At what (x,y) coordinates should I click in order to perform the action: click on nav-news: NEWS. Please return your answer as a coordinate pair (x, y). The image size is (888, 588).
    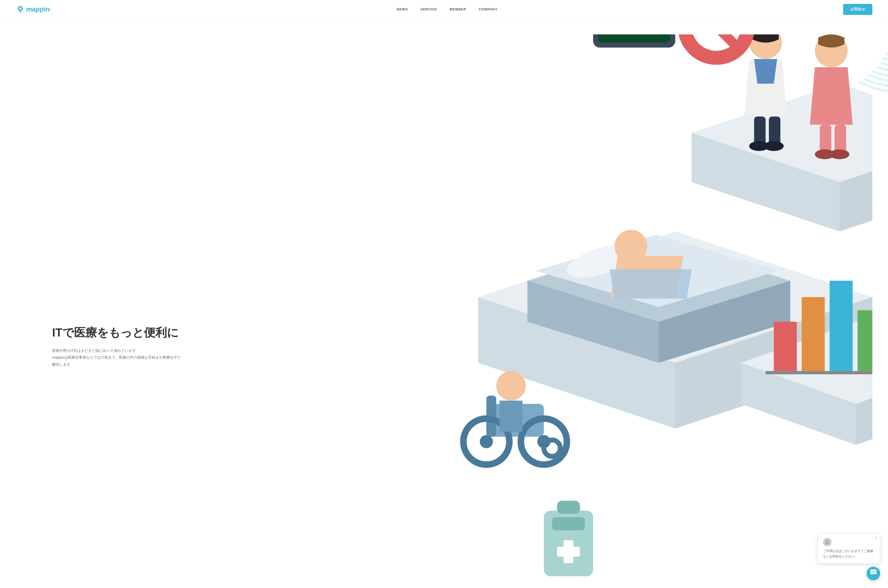
    Looking at the image, I should click on (402, 9).